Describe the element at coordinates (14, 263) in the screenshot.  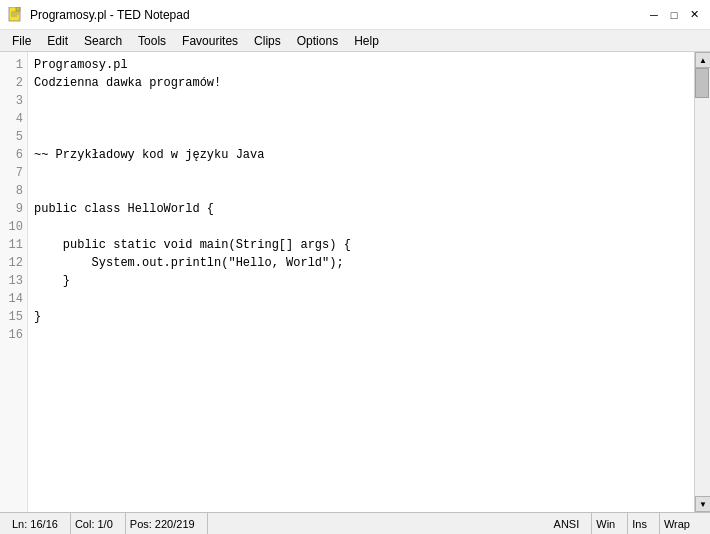
I see `line-number-12: 12` at that location.